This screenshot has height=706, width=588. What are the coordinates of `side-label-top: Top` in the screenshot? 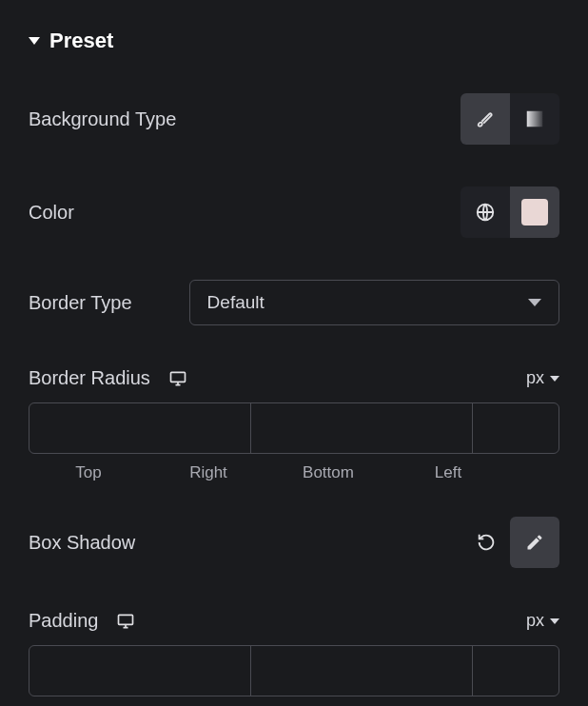 It's located at (88, 473).